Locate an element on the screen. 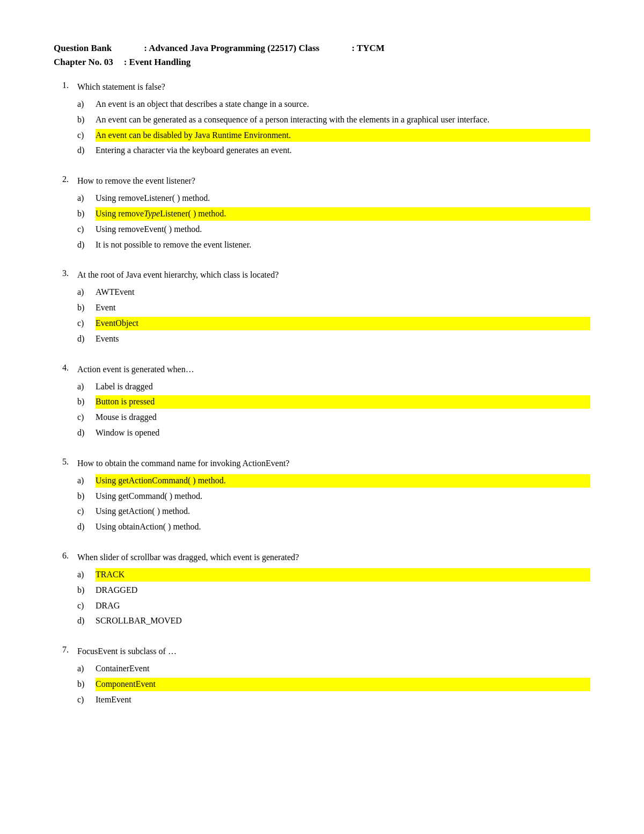 The image size is (644, 834). option-item: b)DRAGGED is located at coordinates (334, 591).